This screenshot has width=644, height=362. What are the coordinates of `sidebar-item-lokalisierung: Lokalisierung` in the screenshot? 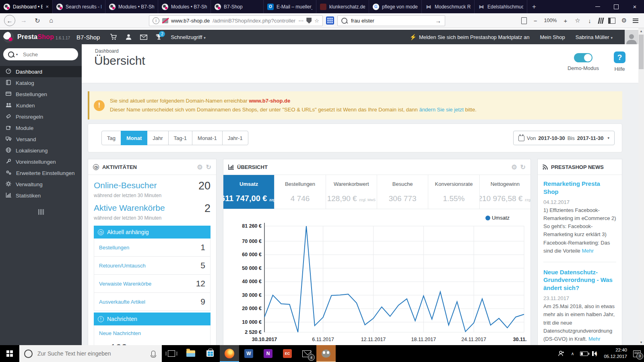 It's located at (41, 150).